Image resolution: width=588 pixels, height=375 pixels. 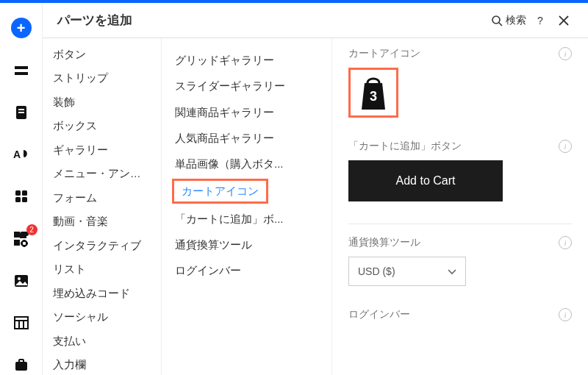 What do you see at coordinates (101, 150) in the screenshot?
I see `category-item: ギャラリー` at bounding box center [101, 150].